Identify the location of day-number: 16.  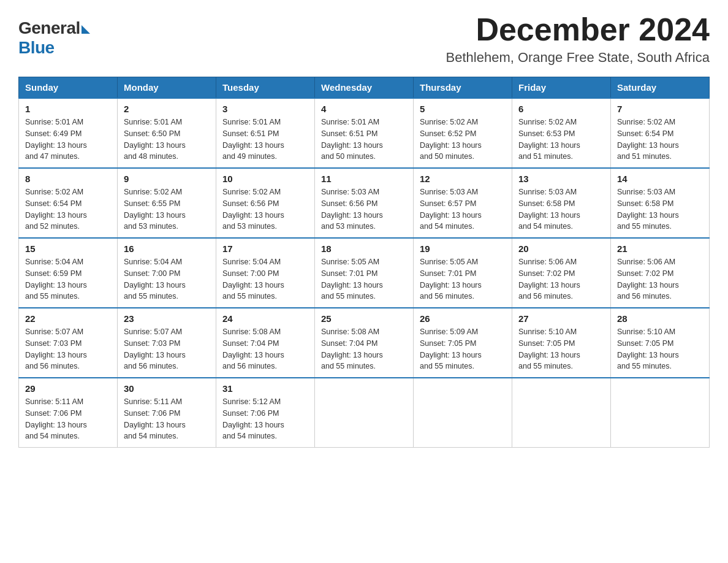
(167, 249).